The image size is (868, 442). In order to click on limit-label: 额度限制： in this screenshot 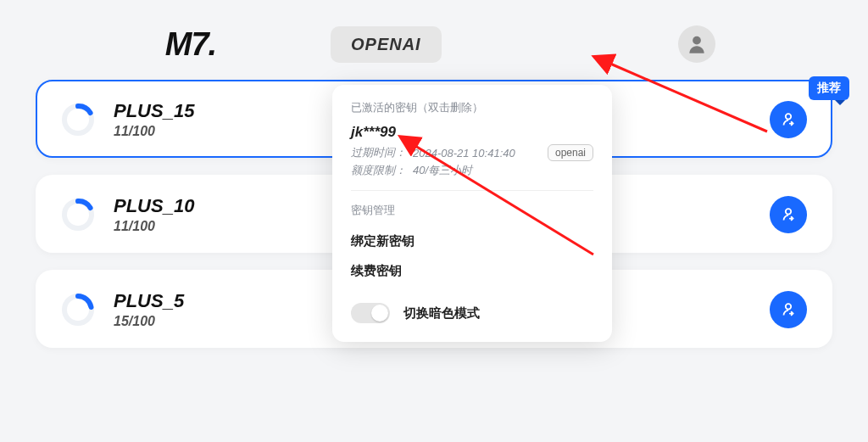, I will do `click(378, 171)`.